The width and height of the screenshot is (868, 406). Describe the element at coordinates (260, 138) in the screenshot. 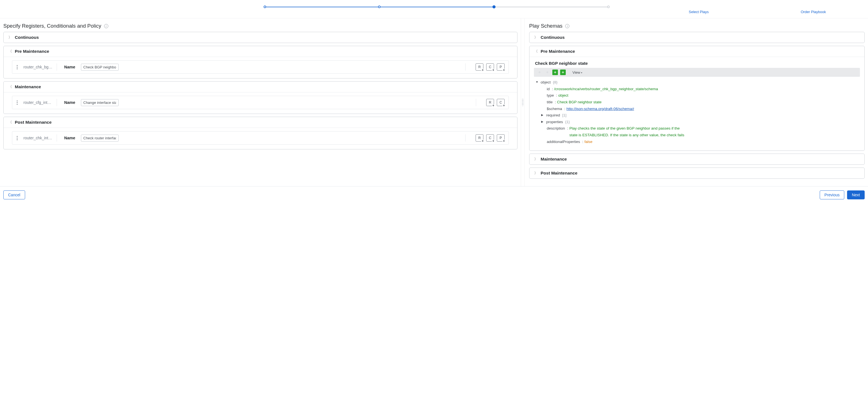

I see `play-row-post: router_chk_int… Name R C P` at that location.